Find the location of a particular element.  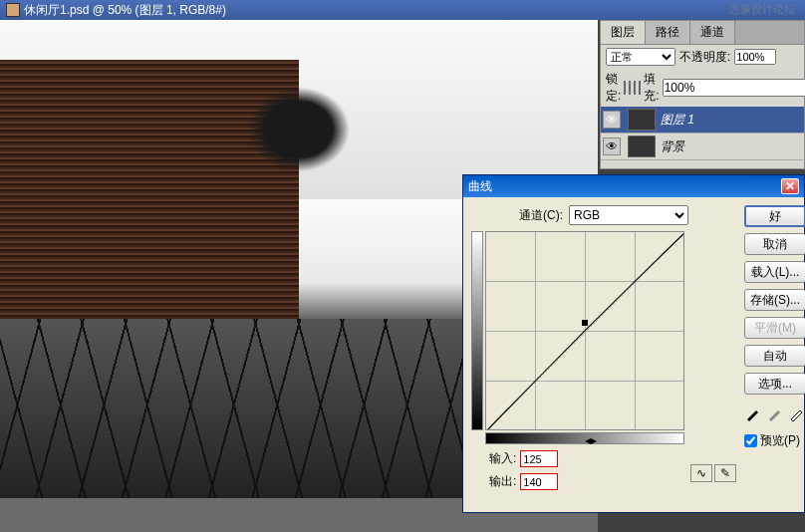

layers-panel: 图层 路径 通道 正常 不透明度: 锁定: 填充: 👁 图层 1 👁 背景 is located at coordinates (702, 95).